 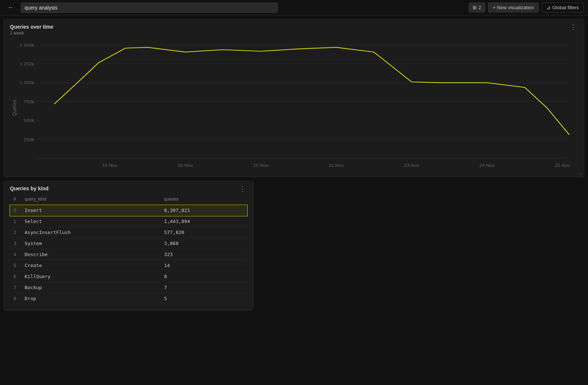 I want to click on svg-text: 22 Nov, so click(x=337, y=165).